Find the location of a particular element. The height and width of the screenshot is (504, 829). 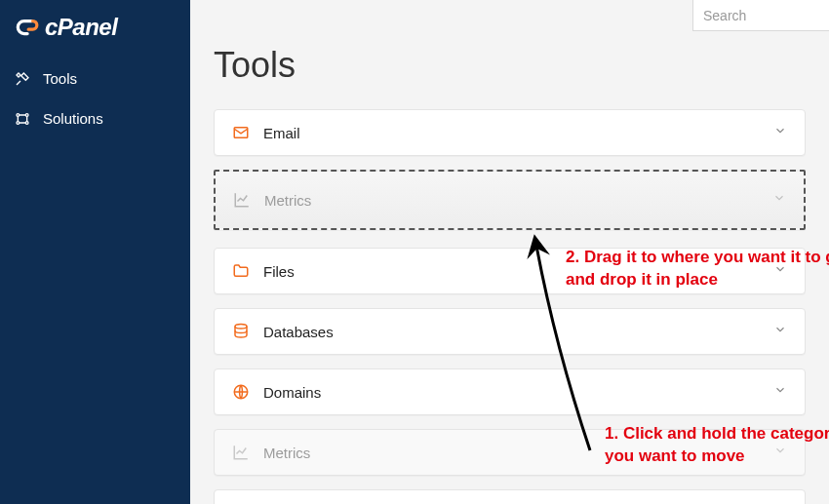

sidebar-item-tools: Tools is located at coordinates (96, 78).